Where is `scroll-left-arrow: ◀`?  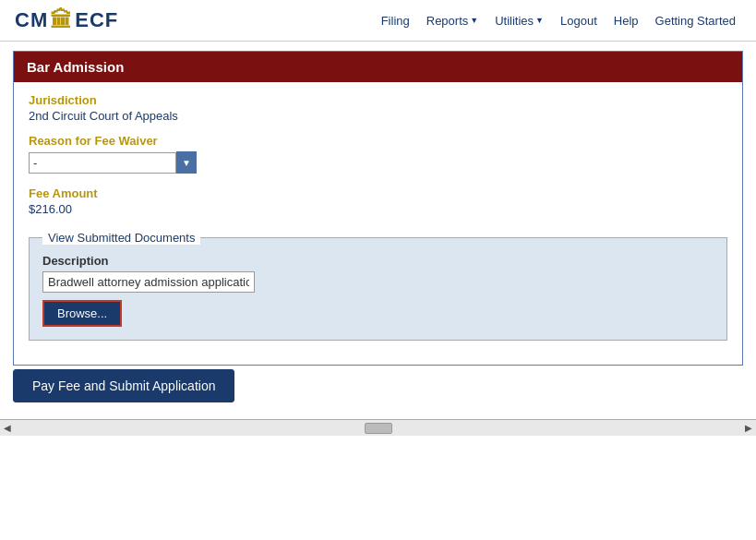
scroll-left-arrow: ◀ is located at coordinates (7, 428).